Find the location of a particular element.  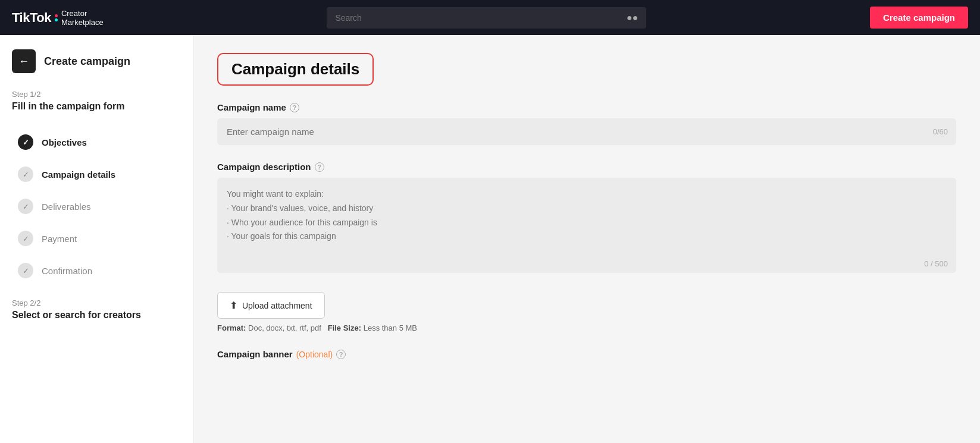

back-button: ← is located at coordinates (24, 61).